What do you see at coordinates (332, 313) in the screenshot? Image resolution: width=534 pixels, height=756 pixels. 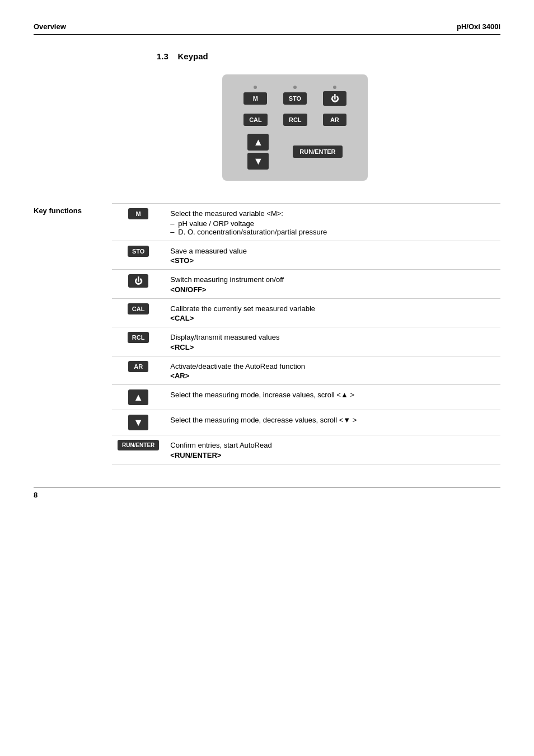 I see `description-cell: Calibrate the currently set measured var…` at bounding box center [332, 313].